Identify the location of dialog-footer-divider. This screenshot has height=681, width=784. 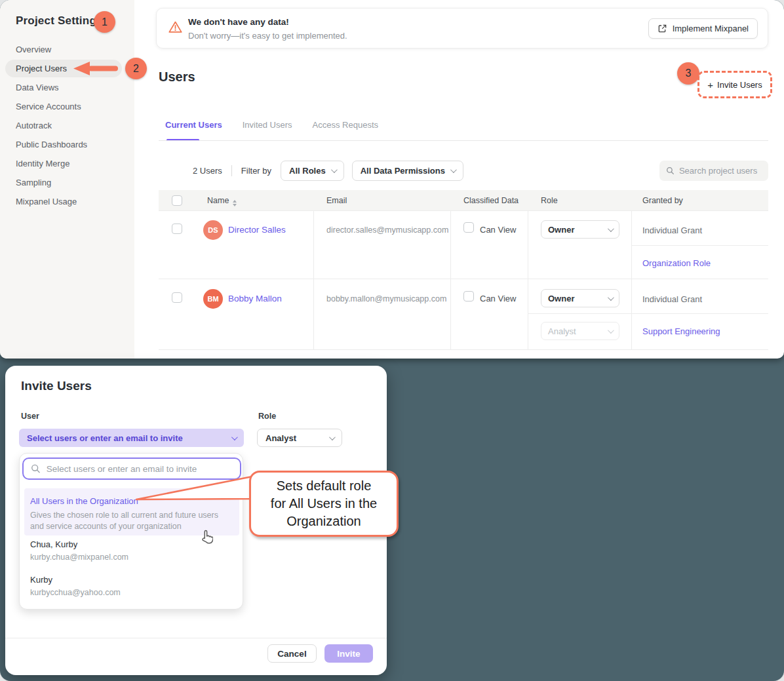
(196, 638).